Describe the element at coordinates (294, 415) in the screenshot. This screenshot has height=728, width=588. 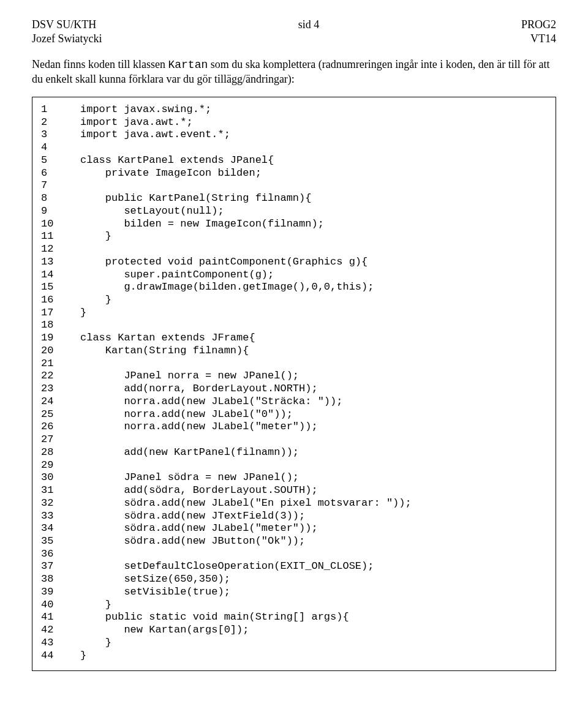
I see `code-line: 25 norra.add(new JLabel("0"));` at that location.